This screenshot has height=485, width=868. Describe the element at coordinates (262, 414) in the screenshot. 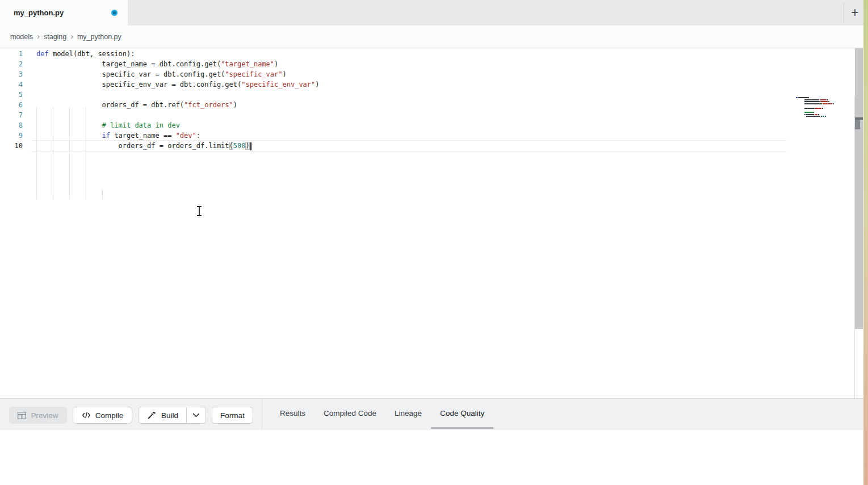

I see `toolbar-divider` at that location.